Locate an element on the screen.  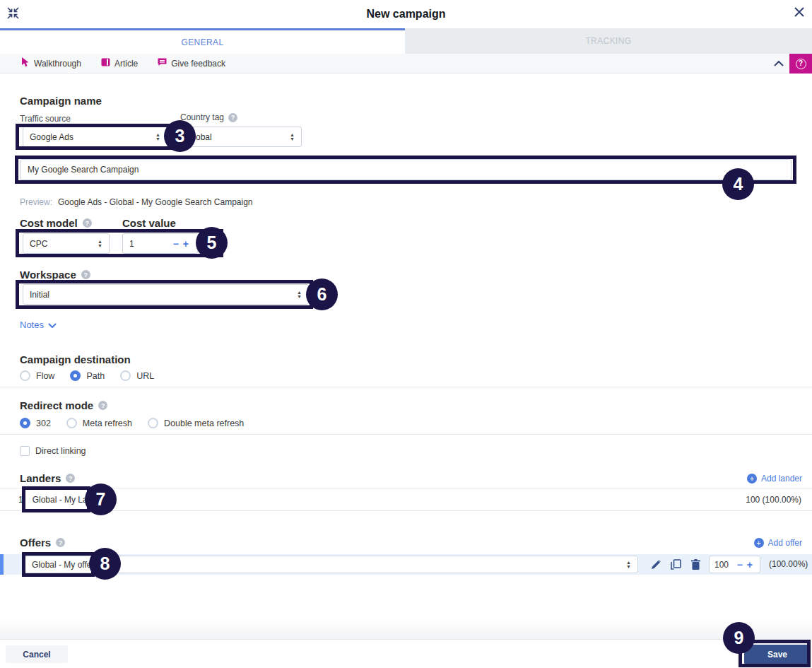
chevron-down-icon is located at coordinates (52, 325).